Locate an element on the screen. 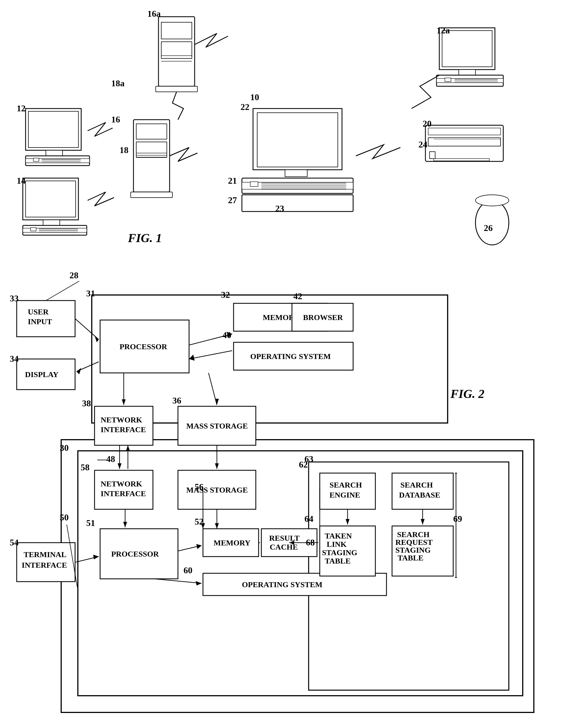 The image size is (575, 728). ref-12-label: 12 is located at coordinates (21, 108).